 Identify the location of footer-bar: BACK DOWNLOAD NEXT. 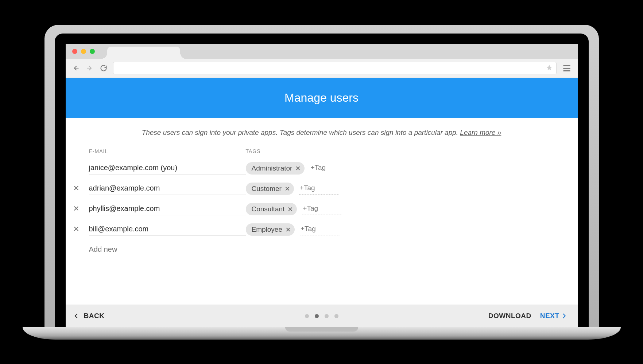
(322, 316).